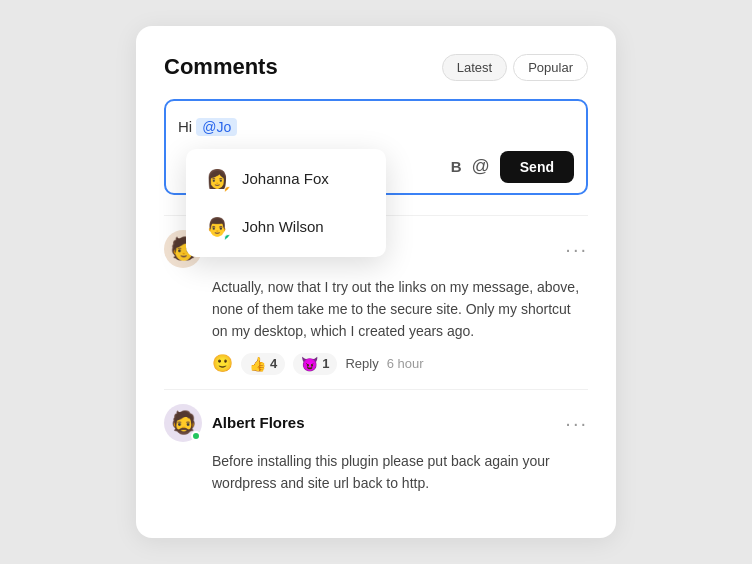  What do you see at coordinates (550, 68) in the screenshot?
I see `popular-button: Popular` at bounding box center [550, 68].